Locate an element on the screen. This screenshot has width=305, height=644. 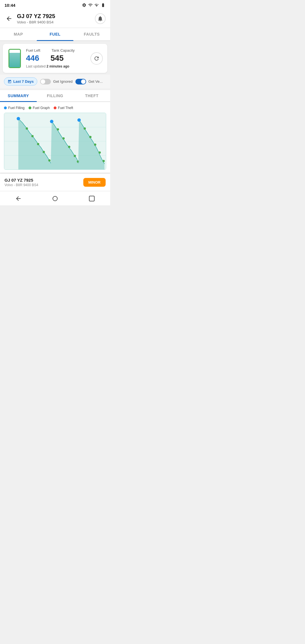
tank-capacity-label: Tank Capacity is located at coordinates (63, 50).